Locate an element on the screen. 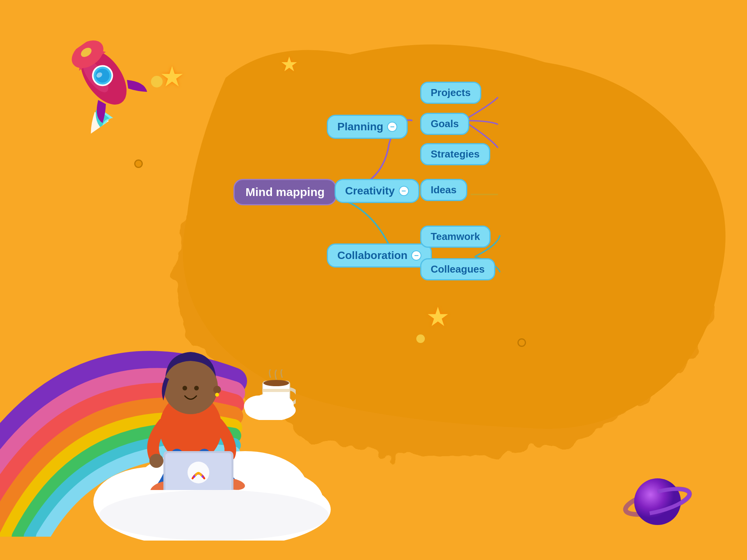 Image resolution: width=747 pixels, height=560 pixels. node-strategies: Strategies is located at coordinates (455, 154).